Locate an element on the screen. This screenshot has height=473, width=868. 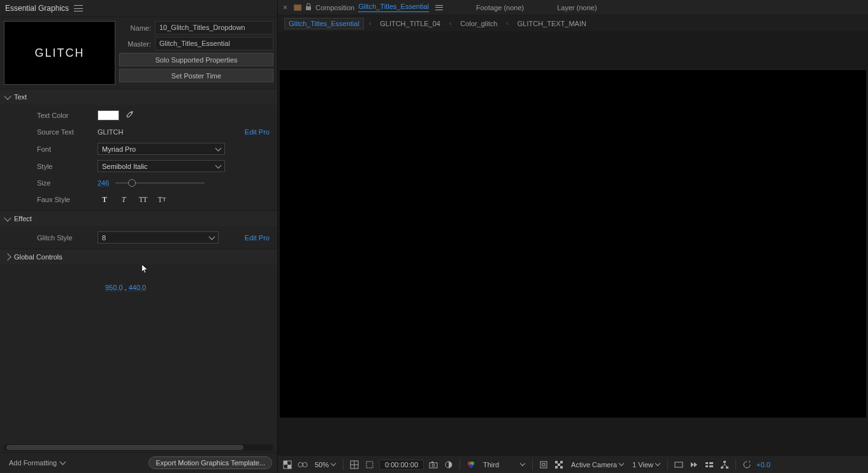
size-slider-knob is located at coordinates (132, 183).